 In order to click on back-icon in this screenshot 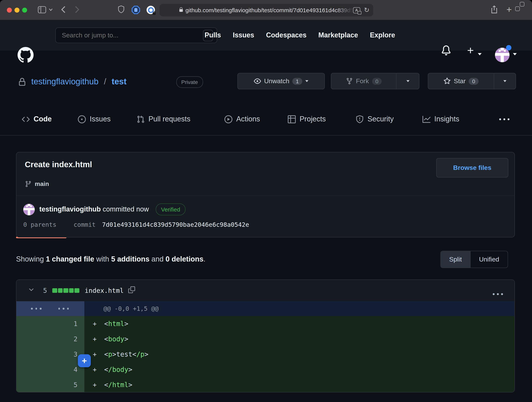, I will do `click(63, 10)`.